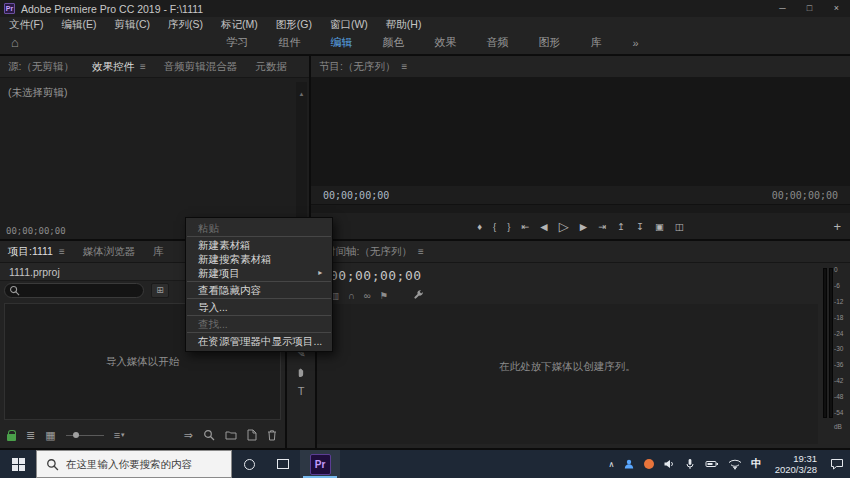 The height and width of the screenshot is (478, 850). I want to click on new-item-button, so click(252, 435).